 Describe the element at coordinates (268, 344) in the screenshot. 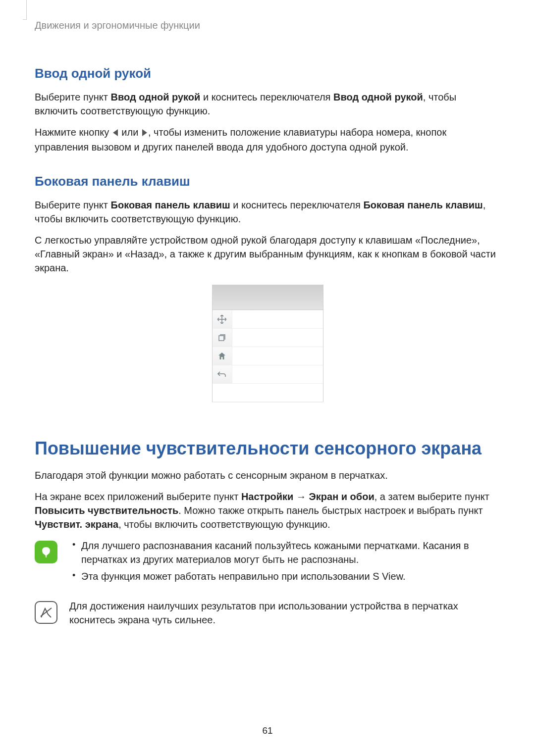

I see `side-panel-illustration` at that location.